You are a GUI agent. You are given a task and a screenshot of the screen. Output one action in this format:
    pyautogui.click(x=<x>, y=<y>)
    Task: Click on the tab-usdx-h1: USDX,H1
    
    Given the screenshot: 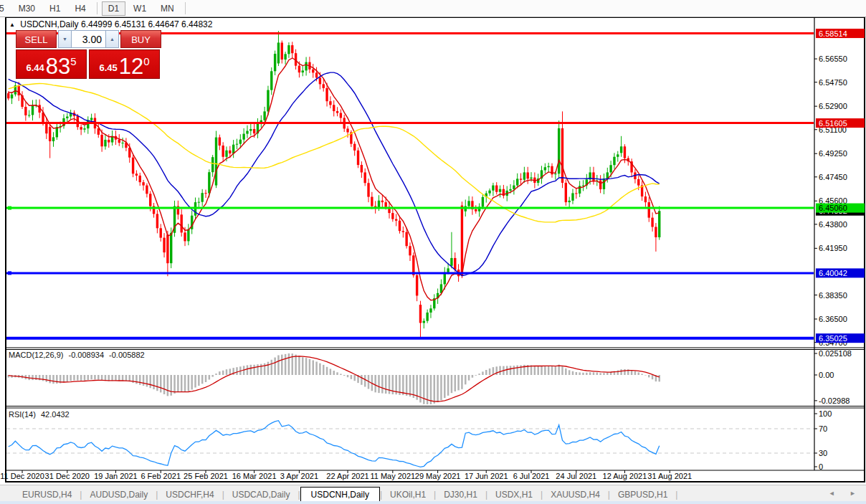 What is the action you would take?
    pyautogui.click(x=514, y=495)
    